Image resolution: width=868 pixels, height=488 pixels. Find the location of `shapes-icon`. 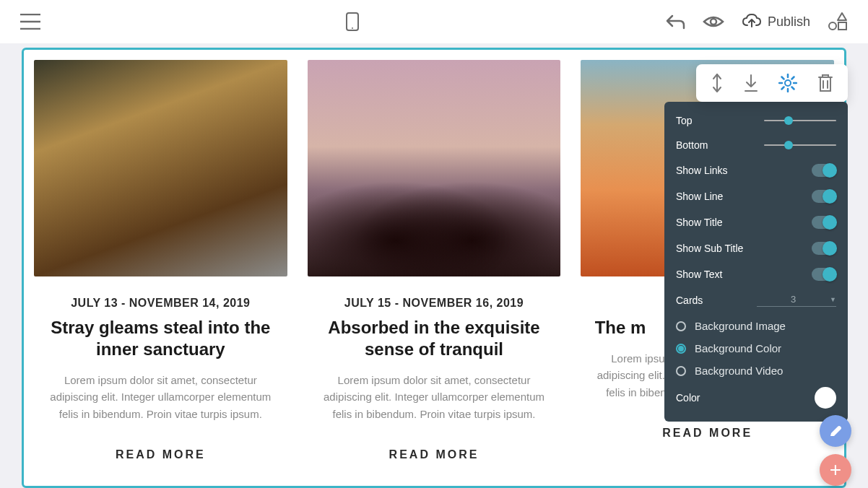

shapes-icon is located at coordinates (838, 22).